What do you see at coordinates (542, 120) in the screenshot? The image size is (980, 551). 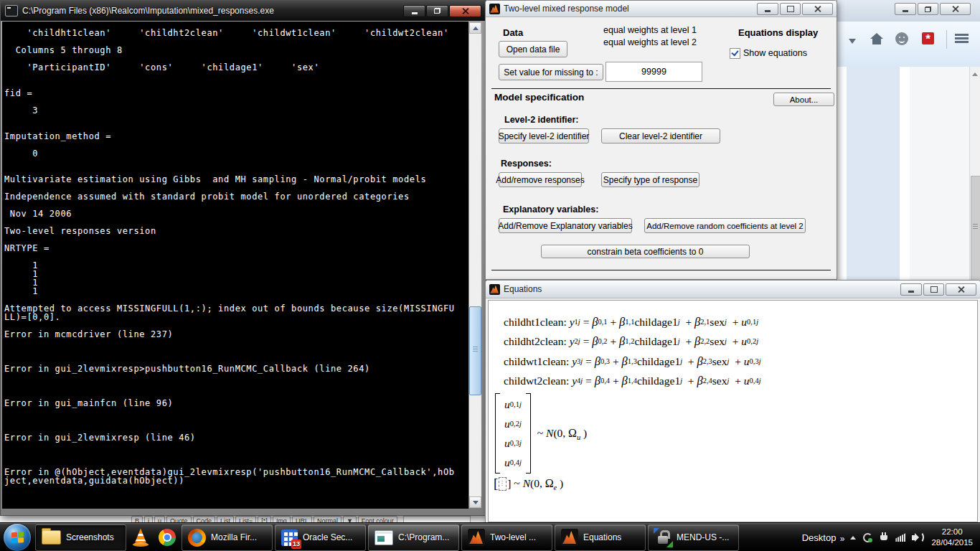 I see `level2-identifier-label: Level-2 identifier:` at bounding box center [542, 120].